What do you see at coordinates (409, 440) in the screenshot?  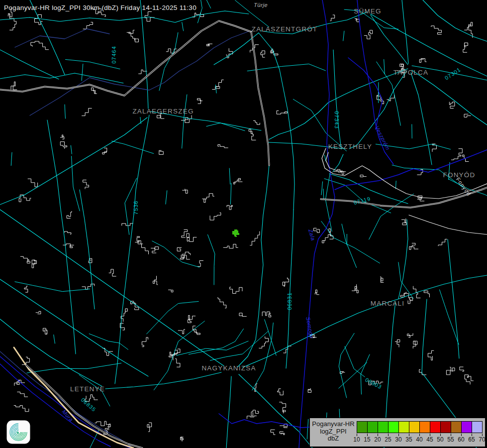 I see `legend-tick-label: 35` at bounding box center [409, 440].